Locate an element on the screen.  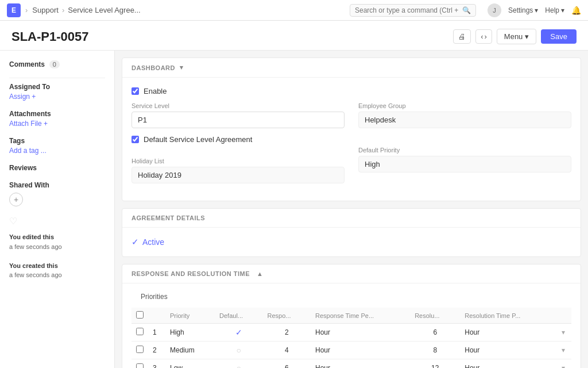
sidebar-comments: Comments 0 is located at coordinates (57, 64).